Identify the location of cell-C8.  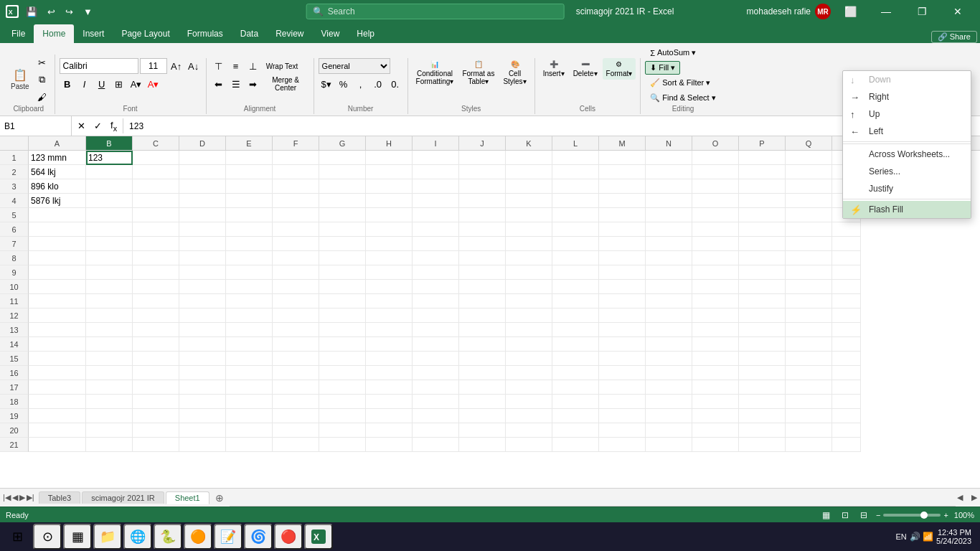
(156, 258).